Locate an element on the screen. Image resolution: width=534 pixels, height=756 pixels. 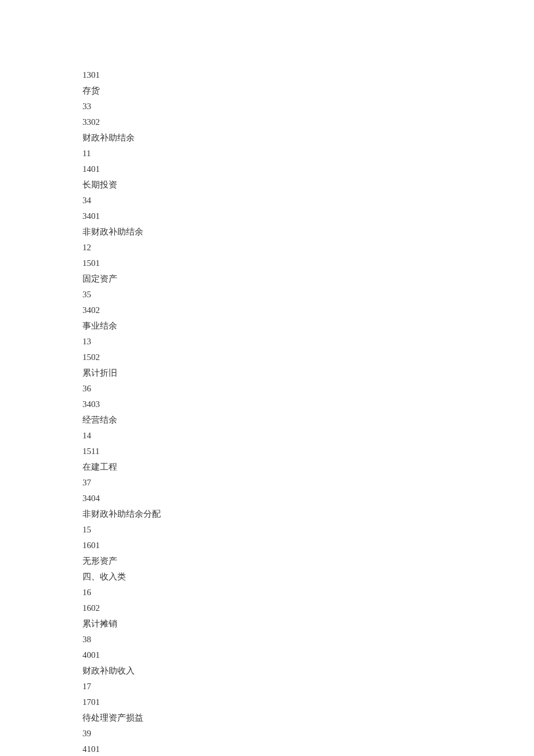
text-line: 非财政补助结余分配 is located at coordinates (308, 514).